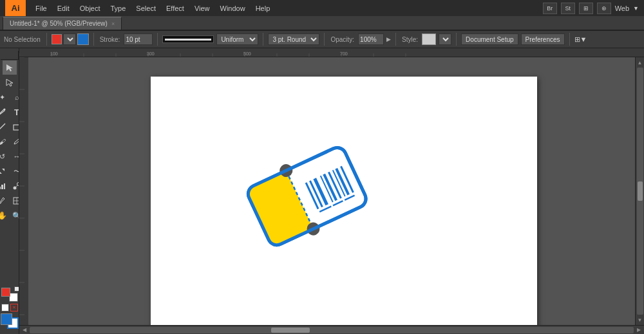 The height and width of the screenshot is (334, 644). What do you see at coordinates (6, 292) in the screenshot?
I see `fg-color-swatch` at bounding box center [6, 292].